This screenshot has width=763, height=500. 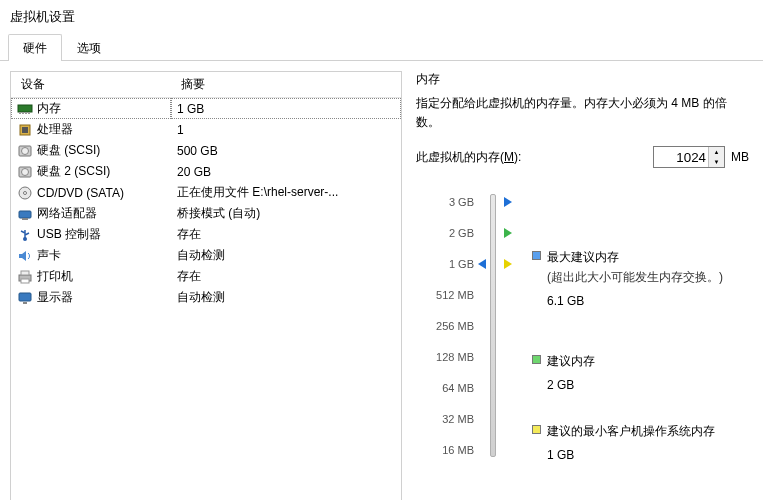 What do you see at coordinates (206, 172) in the screenshot?
I see `table-row: 硬盘 2 (SCSI)20 GB` at bounding box center [206, 172].